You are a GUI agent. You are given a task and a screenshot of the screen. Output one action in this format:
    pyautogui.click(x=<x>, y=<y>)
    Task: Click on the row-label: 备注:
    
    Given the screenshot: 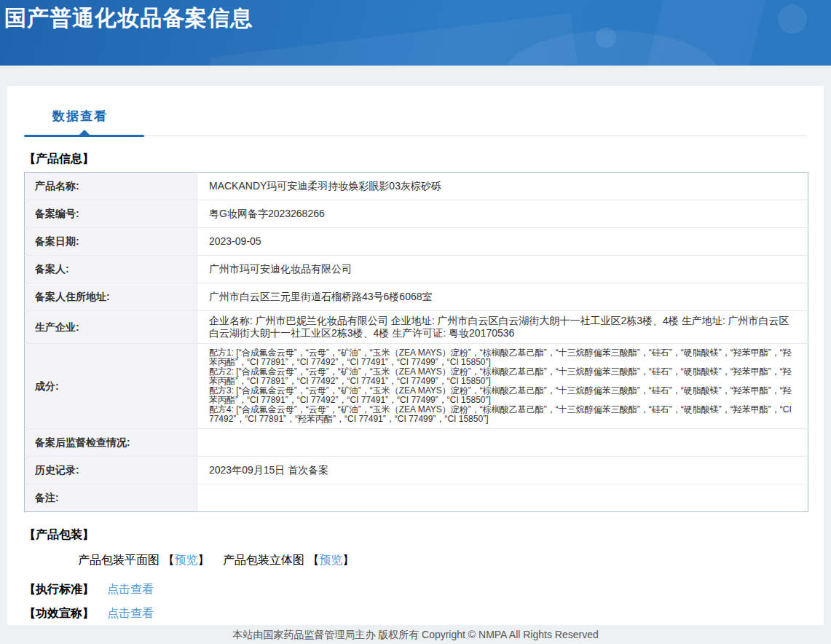 What is the action you would take?
    pyautogui.click(x=111, y=498)
    